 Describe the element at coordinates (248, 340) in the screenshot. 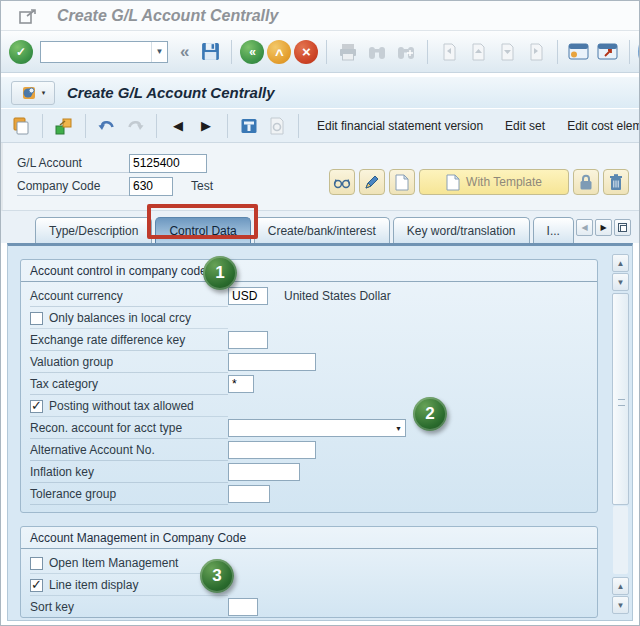

I see `exchange-rate-key-input` at that location.